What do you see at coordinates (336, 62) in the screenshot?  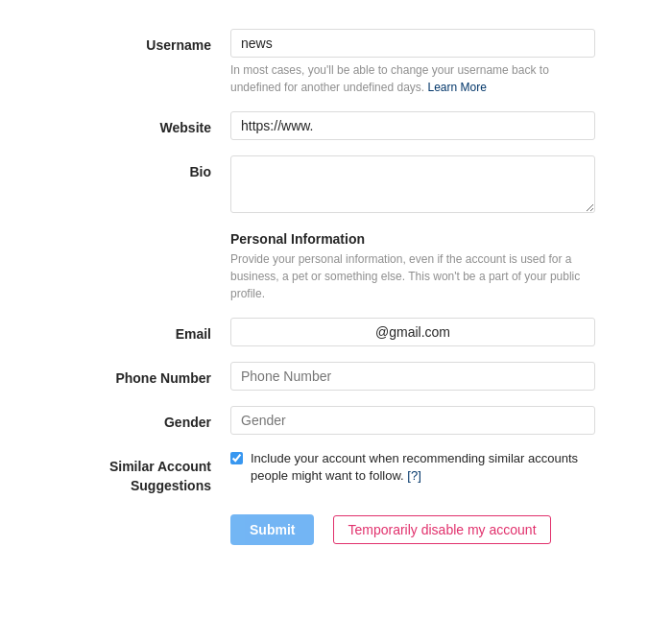 I see `username-row: Username In most cases, you'll be able t…` at bounding box center [336, 62].